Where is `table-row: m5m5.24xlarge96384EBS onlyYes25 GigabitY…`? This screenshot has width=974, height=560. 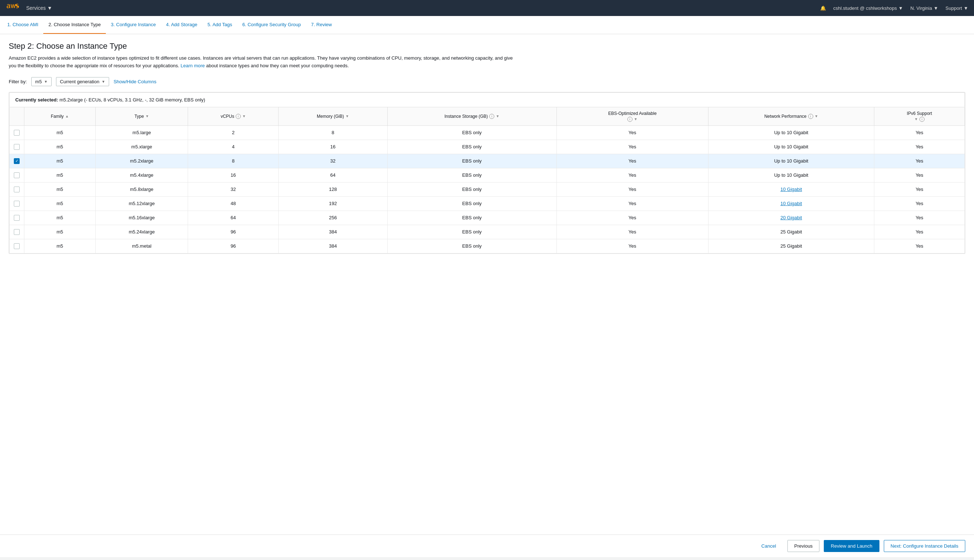
table-row: m5m5.24xlarge96384EBS onlyYes25 GigabitY… is located at coordinates (487, 232).